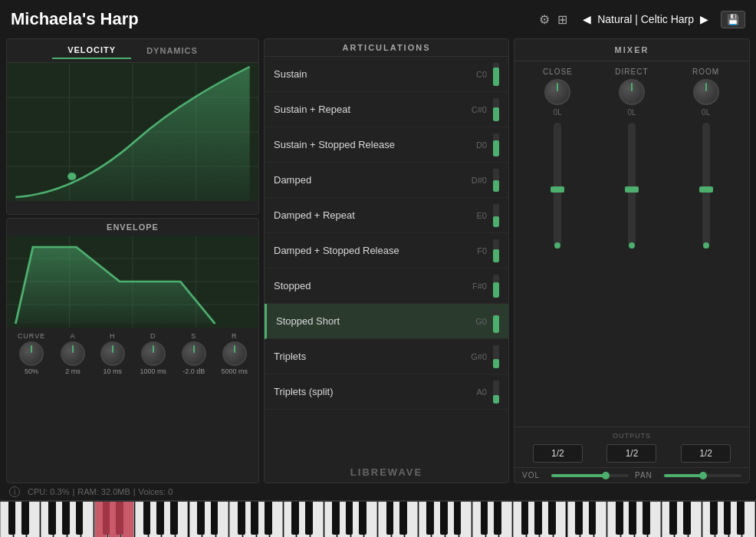 The image size is (756, 537). I want to click on knob-r-dial, so click(235, 354).